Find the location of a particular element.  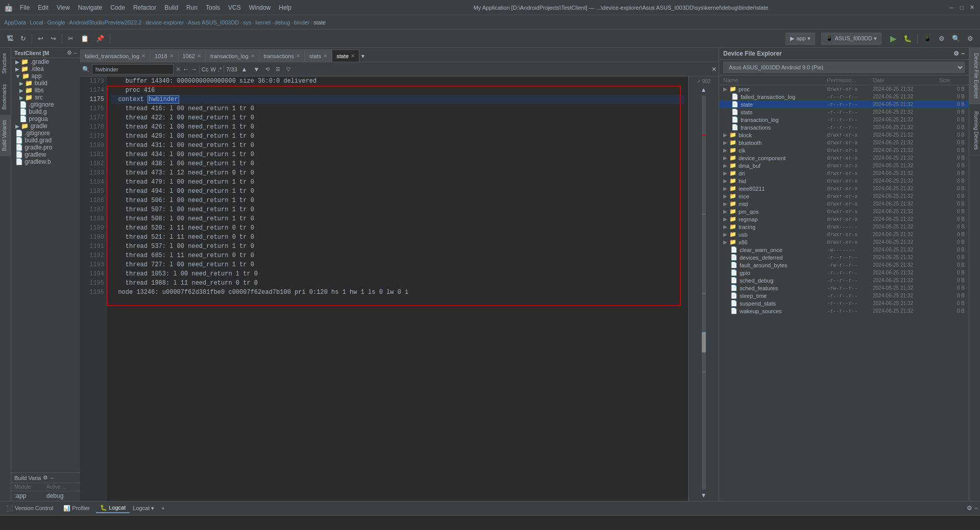

file-row-stats: 📄 stats -r--r--r-- 2024-06-25 21:32 0 B is located at coordinates (844, 112).